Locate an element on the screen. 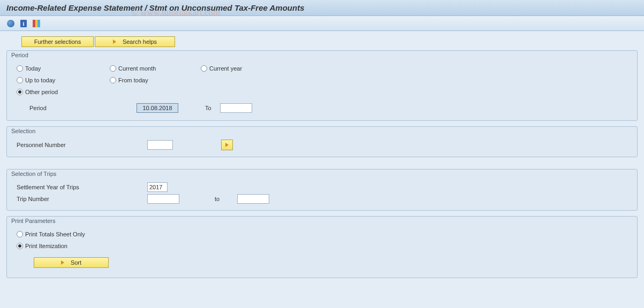  personnel-number-label: Personnel Number is located at coordinates (80, 145).